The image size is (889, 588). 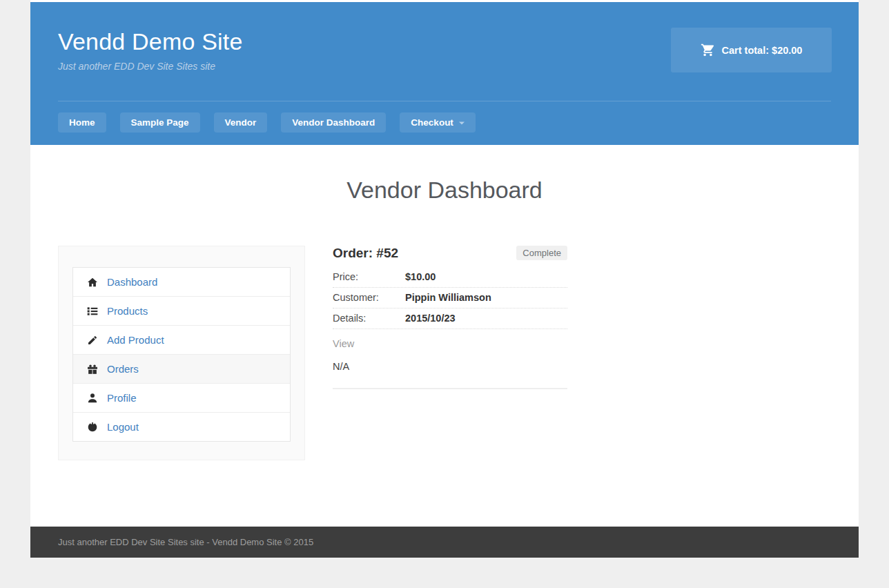 I want to click on sidebar-item-label: Logout, so click(x=123, y=427).